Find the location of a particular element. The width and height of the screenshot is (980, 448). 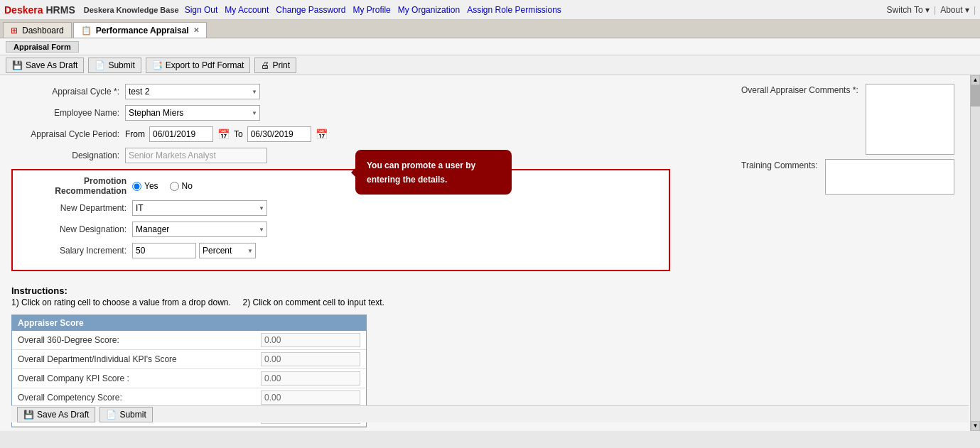

toolbar: 💾 Save As Draft 📄 Submit 📑 Export to Pdf… is located at coordinates (490, 65).